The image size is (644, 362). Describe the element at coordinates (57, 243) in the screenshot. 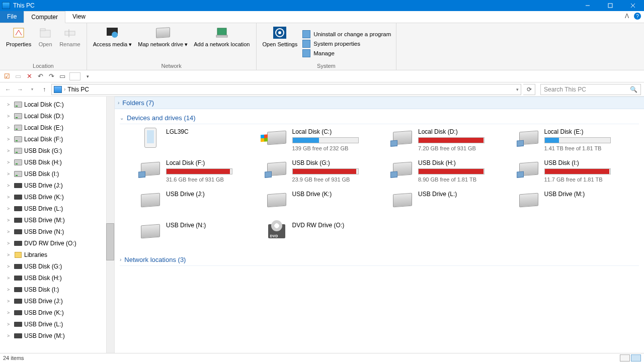

I see `tree-item: >DVD RW Drive (O:)` at that location.